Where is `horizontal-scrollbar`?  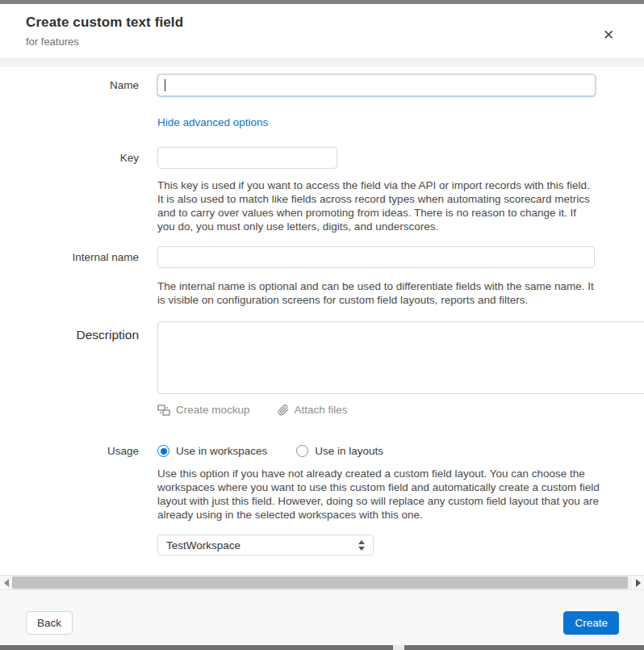 horizontal-scrollbar is located at coordinates (322, 583).